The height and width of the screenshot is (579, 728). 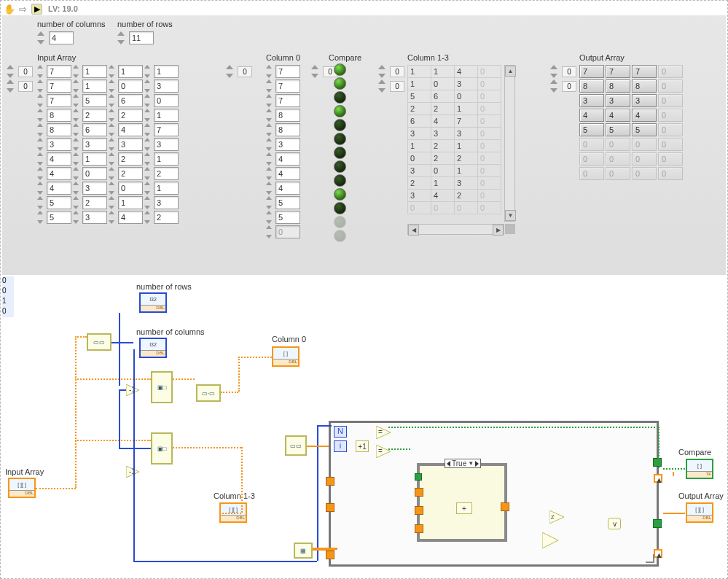 What do you see at coordinates (569, 71) in the screenshot?
I see `output-row-idx: 0` at bounding box center [569, 71].